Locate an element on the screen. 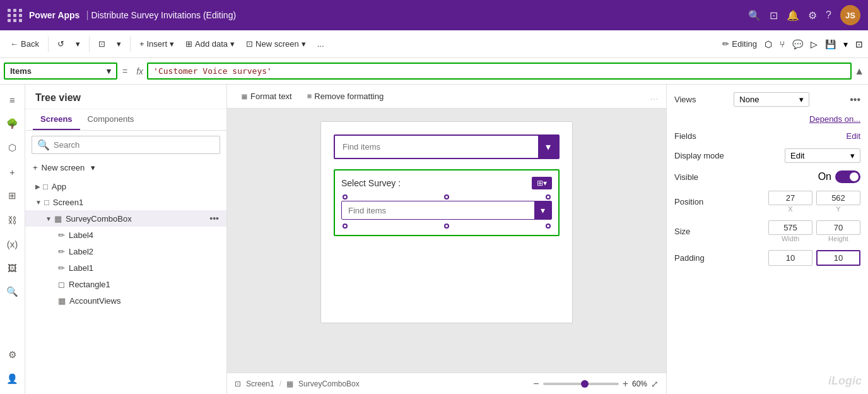 The width and height of the screenshot is (868, 394). sidebar-plus-icon: + is located at coordinates (13, 172).